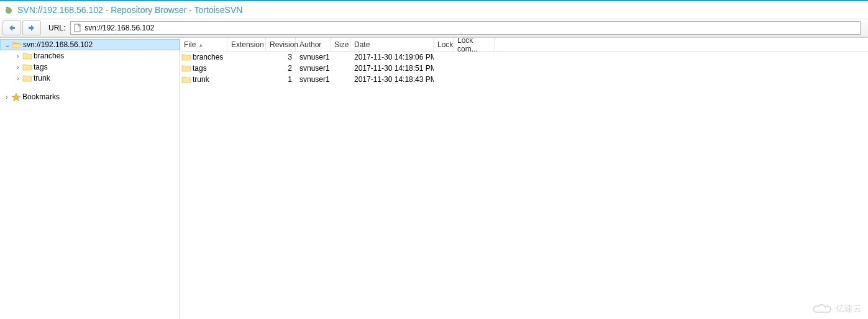 The height and width of the screenshot is (319, 868). I want to click on column-header-lock-comment: Lock com..., so click(474, 45).